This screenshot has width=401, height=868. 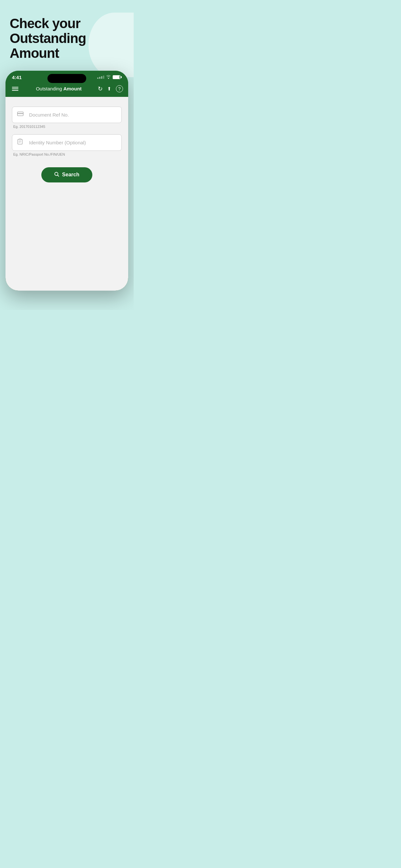 I want to click on phone-mockup: 4:41, so click(x=67, y=181).